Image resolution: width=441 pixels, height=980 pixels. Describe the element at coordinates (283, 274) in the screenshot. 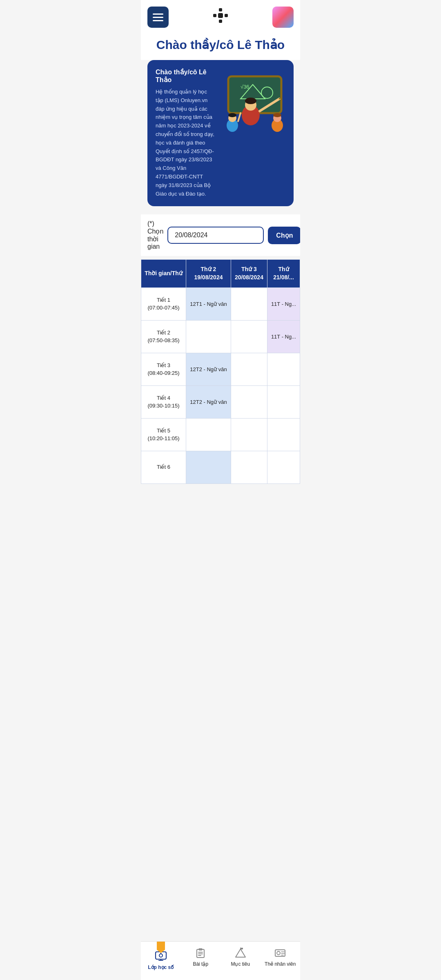

I see `schedule-header-thu4: Thứ 21/08/...` at that location.